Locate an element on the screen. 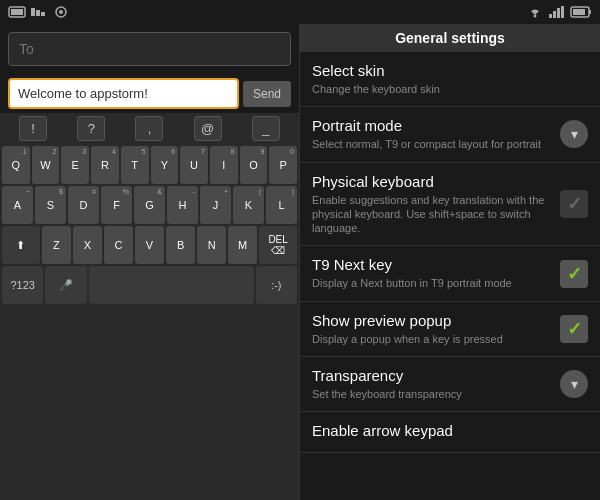 Image resolution: width=600 pixels, height=500 pixels. key-z: Z is located at coordinates (56, 245).